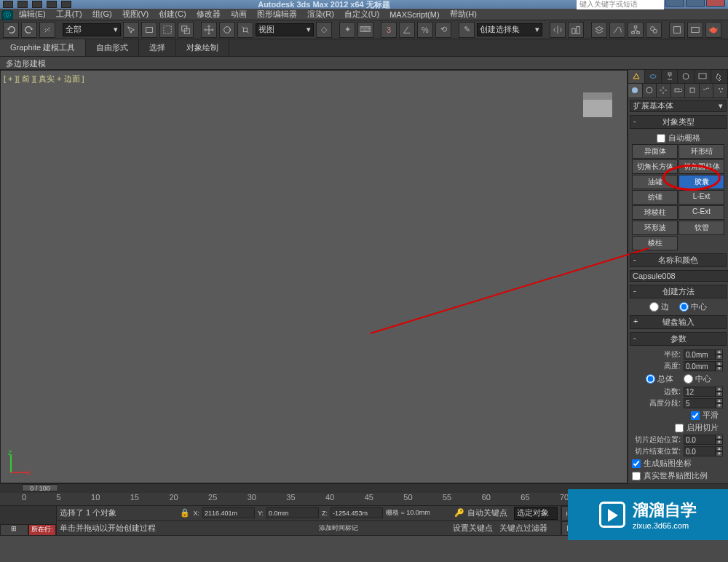 This screenshot has width=728, height=562. What do you see at coordinates (702, 213) in the screenshot?
I see `obj-cext: C-Ext` at bounding box center [702, 213].